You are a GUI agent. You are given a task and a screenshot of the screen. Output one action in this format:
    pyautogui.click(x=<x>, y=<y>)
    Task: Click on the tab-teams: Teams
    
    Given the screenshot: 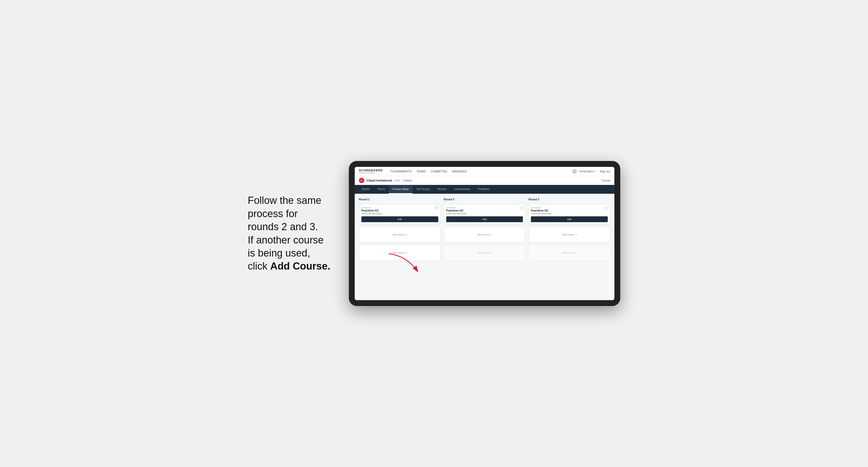 What is the action you would take?
    pyautogui.click(x=381, y=189)
    